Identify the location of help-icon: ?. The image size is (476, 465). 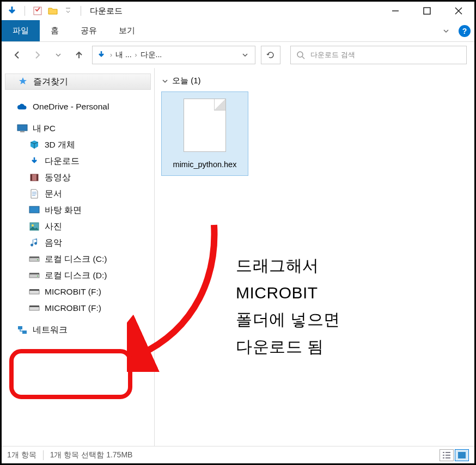
(465, 31).